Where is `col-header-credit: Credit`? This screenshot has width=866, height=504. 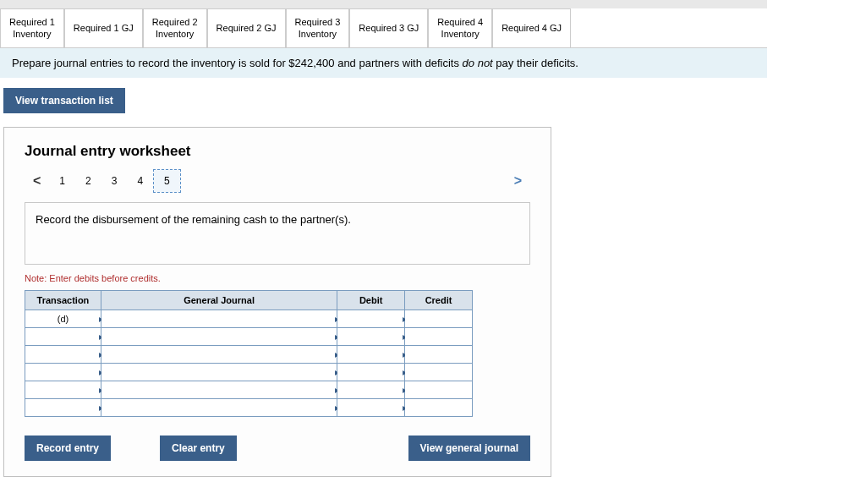 col-header-credit: Credit is located at coordinates (439, 299).